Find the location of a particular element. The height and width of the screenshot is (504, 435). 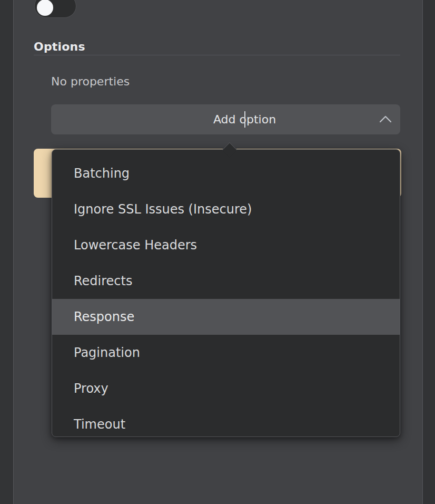

dropdown-item-lowercase-headers: Lowercase Headers is located at coordinates (226, 245).